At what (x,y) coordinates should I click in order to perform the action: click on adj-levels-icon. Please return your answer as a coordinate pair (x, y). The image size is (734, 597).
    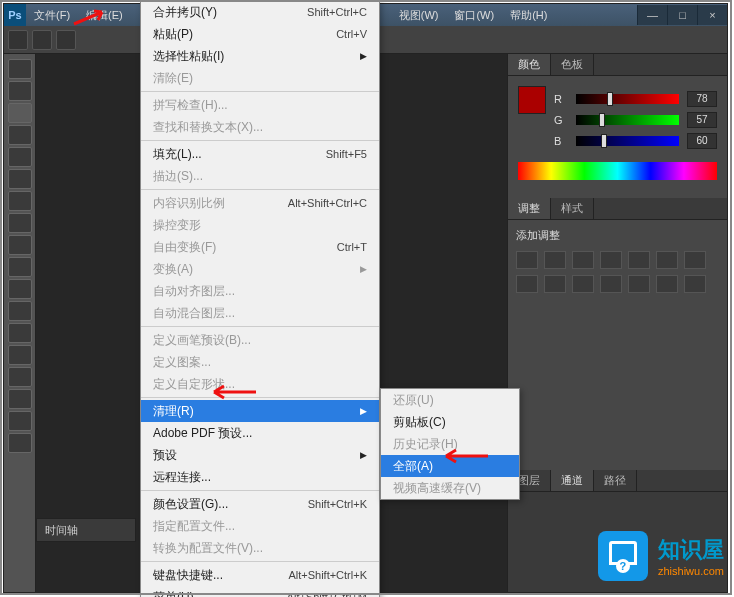
    Looking at the image, I should click on (555, 260).